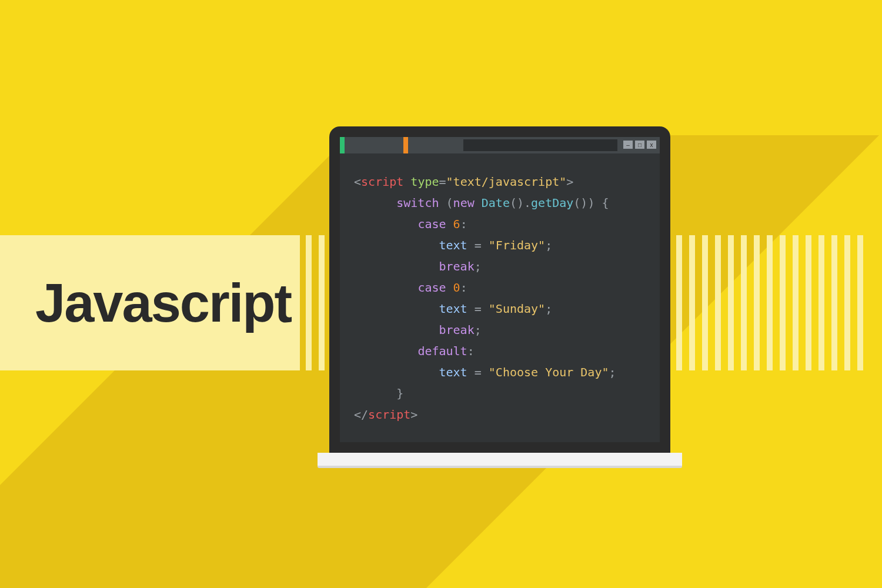 This screenshot has height=588, width=882. I want to click on code-token: "Sunday", so click(517, 309).